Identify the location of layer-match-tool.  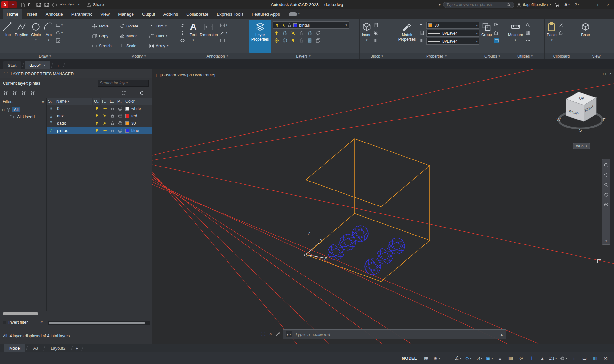
(310, 33).